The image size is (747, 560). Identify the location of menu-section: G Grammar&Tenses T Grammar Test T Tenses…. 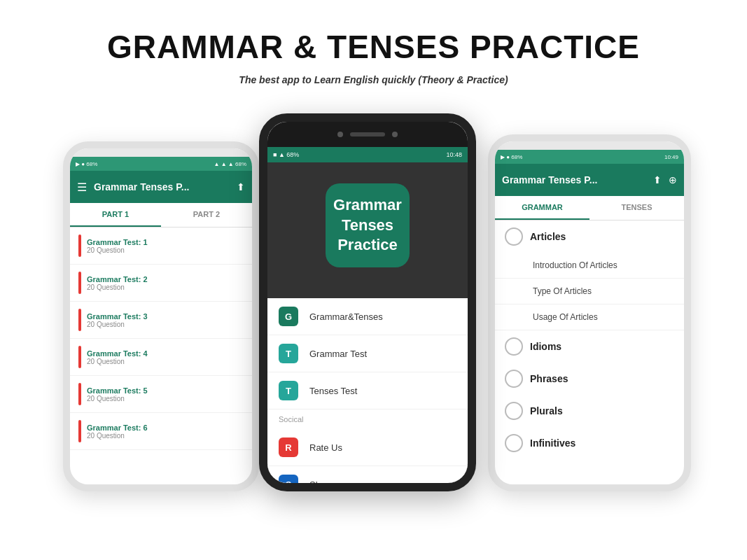
(368, 395).